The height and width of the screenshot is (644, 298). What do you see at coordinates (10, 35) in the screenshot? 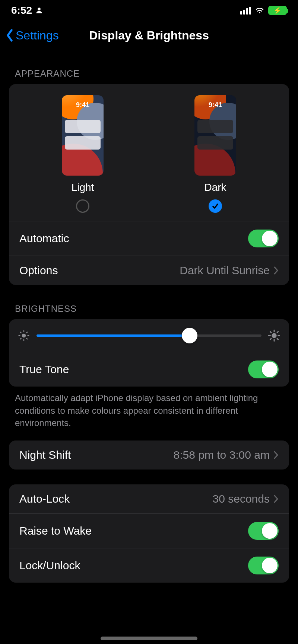
I see `chevron-left-icon` at bounding box center [10, 35].